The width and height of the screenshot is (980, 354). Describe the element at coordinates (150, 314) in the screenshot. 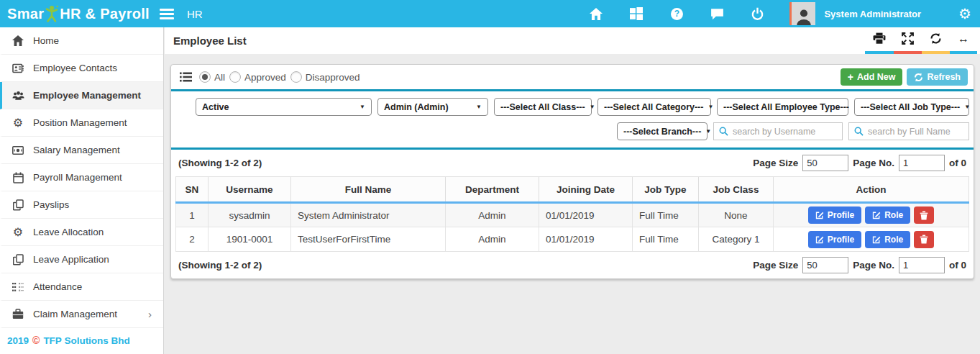

I see `chevron-right-icon: ›` at that location.